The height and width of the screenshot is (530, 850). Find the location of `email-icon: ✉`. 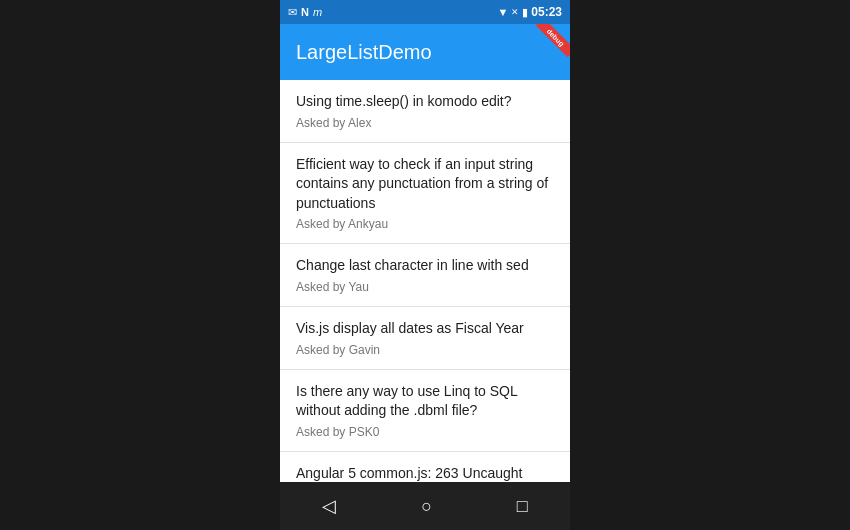

email-icon: ✉ is located at coordinates (292, 12).